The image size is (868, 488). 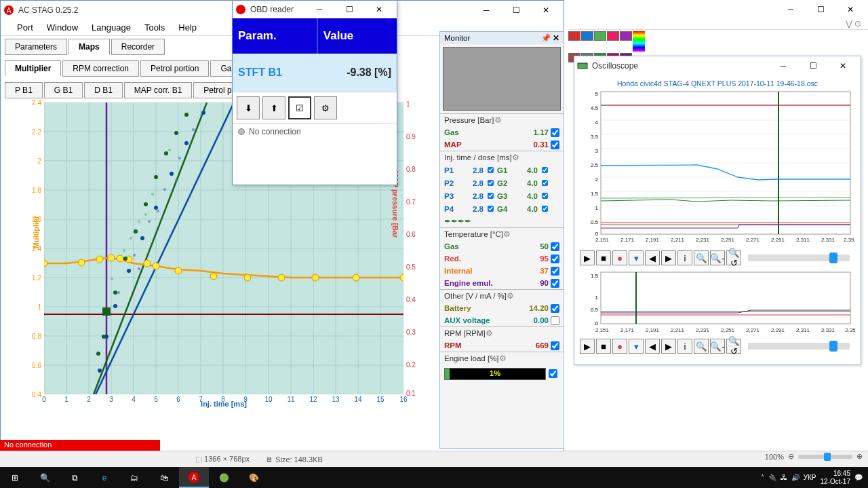 I want to click on subtab-petrol: Petrol portion, so click(x=175, y=69).